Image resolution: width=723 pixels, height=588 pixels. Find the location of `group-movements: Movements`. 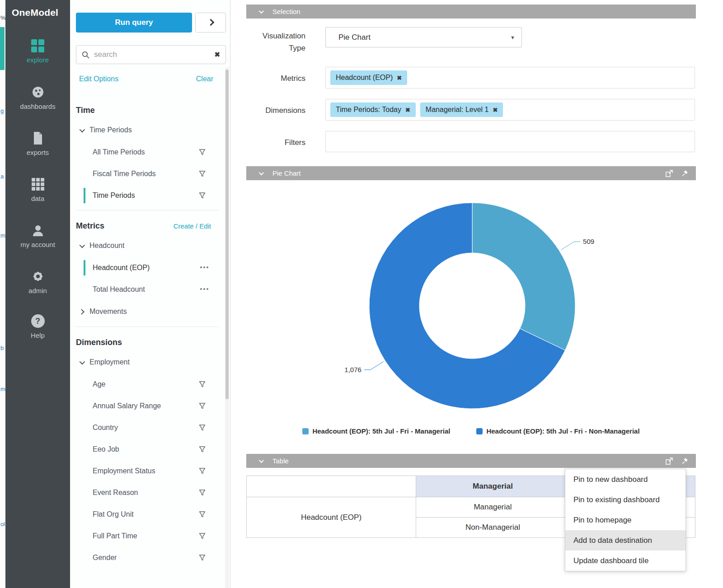

group-movements: Movements is located at coordinates (147, 312).